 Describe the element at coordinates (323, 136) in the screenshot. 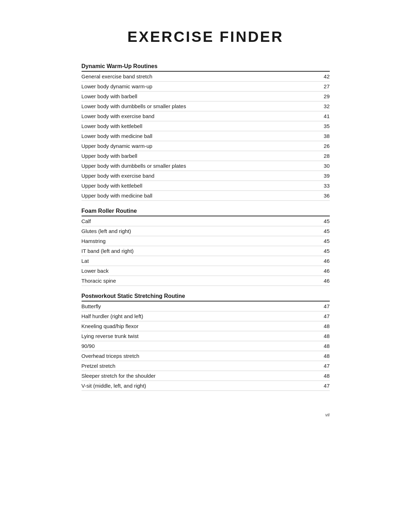

I see `entry-page-number: 38` at that location.